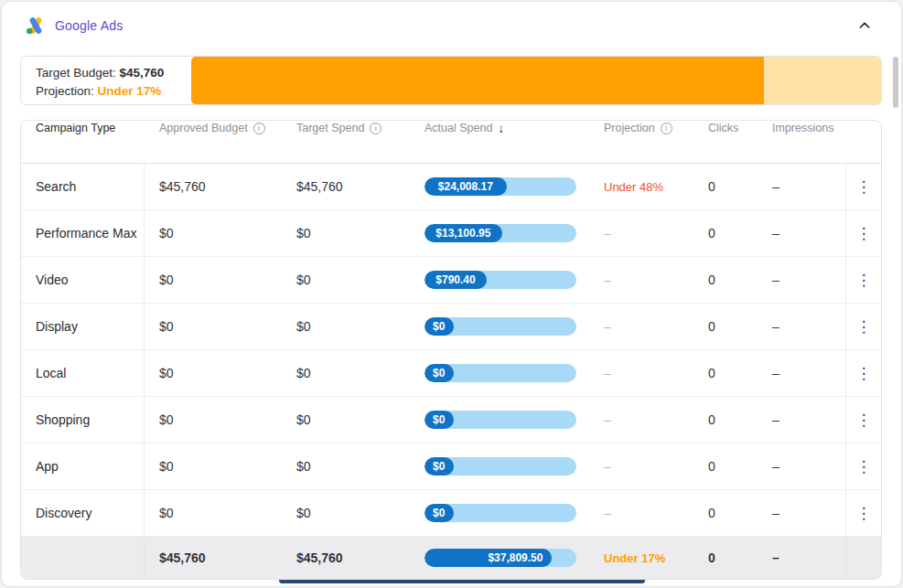 This screenshot has width=903, height=588. I want to click on sort-desc-icon: ↓, so click(501, 128).